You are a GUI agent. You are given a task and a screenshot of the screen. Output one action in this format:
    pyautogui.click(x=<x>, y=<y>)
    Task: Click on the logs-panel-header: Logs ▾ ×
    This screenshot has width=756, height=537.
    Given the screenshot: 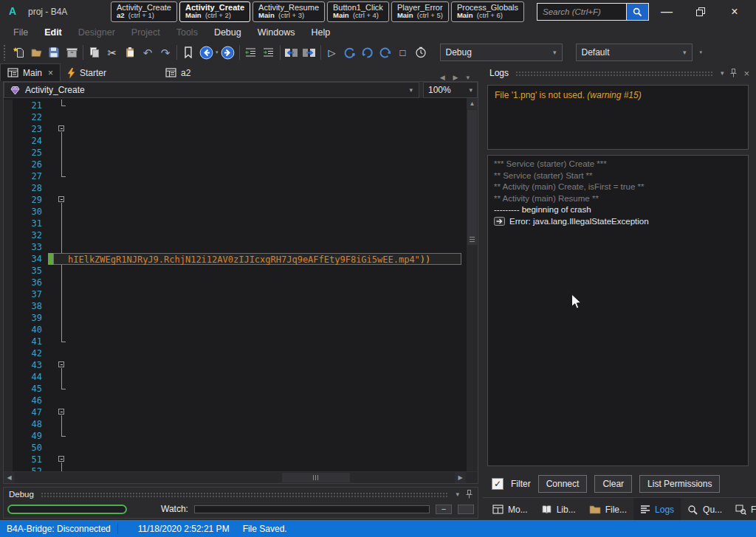 What is the action you would take?
    pyautogui.click(x=619, y=73)
    